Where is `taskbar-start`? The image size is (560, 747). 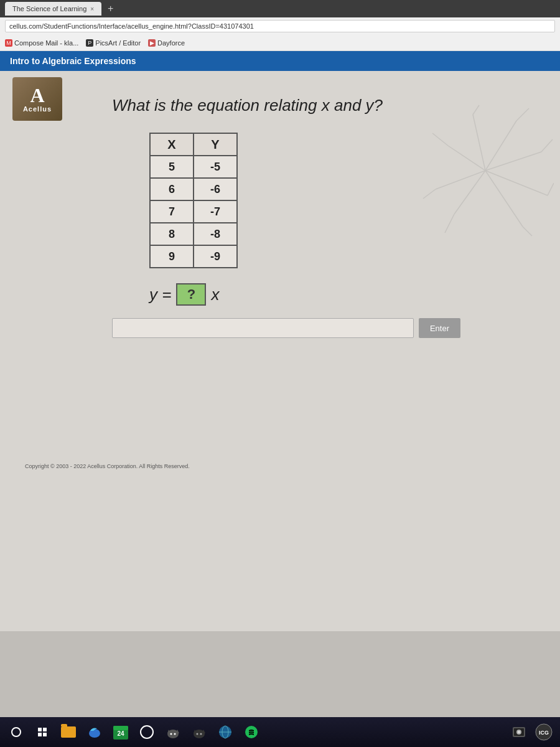
taskbar-start is located at coordinates (16, 732).